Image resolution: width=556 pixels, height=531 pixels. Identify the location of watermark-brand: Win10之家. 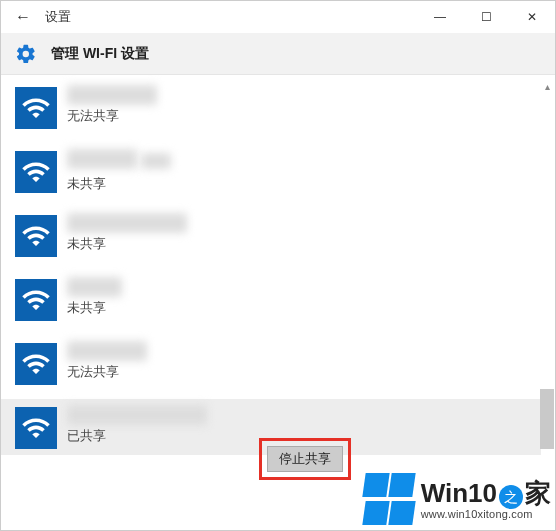
(486, 494).